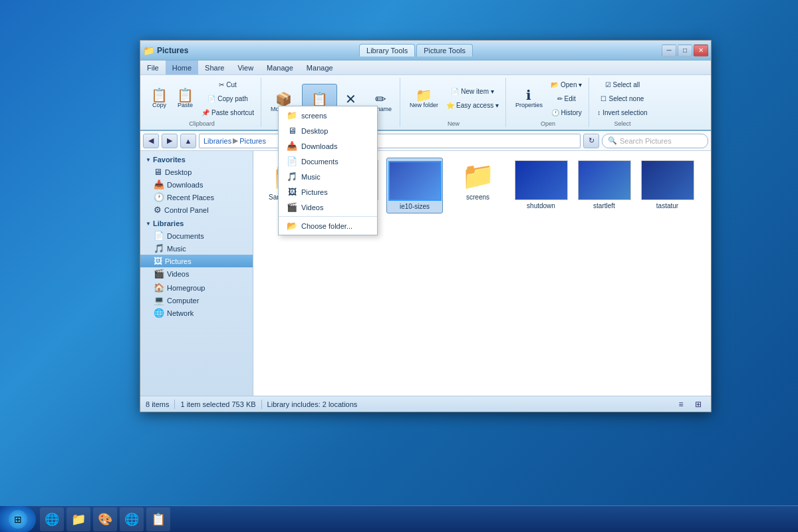  What do you see at coordinates (245, 68) in the screenshot?
I see `menu-view: View` at bounding box center [245, 68].